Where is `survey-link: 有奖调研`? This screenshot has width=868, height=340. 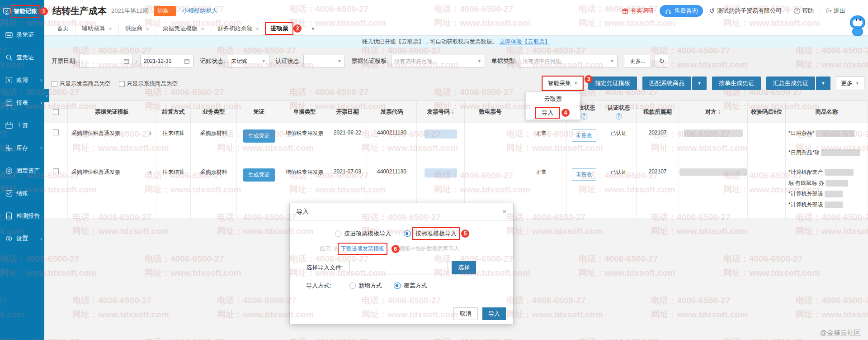 survey-link: 有奖调研 is located at coordinates (638, 11).